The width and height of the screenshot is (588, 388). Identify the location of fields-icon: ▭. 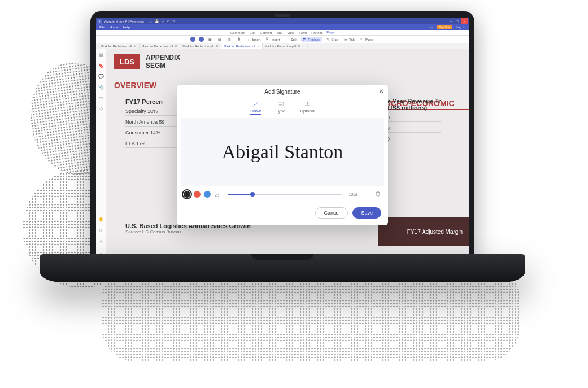
(101, 98).